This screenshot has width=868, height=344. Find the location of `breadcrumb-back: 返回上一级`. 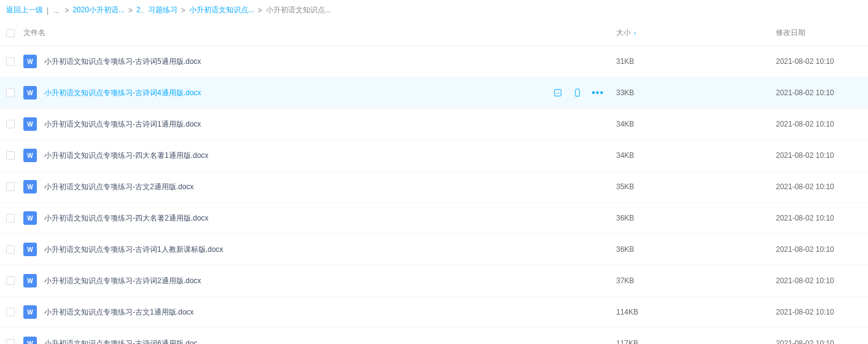

breadcrumb-back: 返回上一级 is located at coordinates (25, 10).